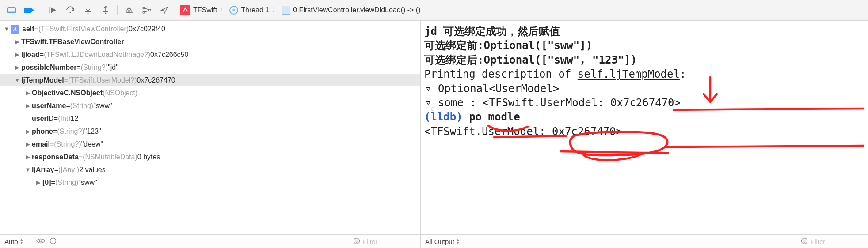 This screenshot has height=248, width=868. I want to click on variable-row: ▶email = (String?) "deew", so click(210, 144).